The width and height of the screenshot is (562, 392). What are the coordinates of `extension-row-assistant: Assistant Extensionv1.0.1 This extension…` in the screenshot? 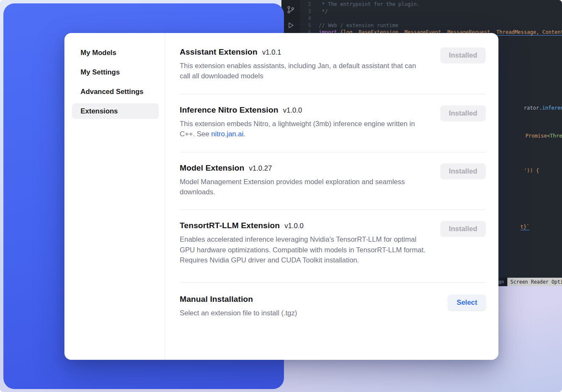 It's located at (333, 63).